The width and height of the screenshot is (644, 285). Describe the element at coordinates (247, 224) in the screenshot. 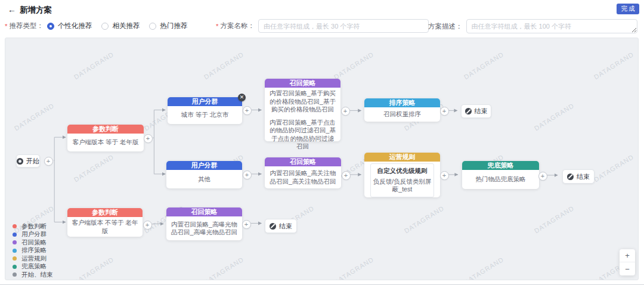

I see `add-node-button-recall-3: +` at that location.